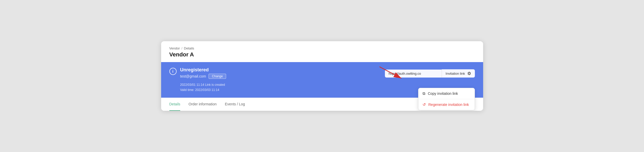  Describe the element at coordinates (198, 80) in the screenshot. I see `banner-left: i Unregistered test@gmail.com Change 202…` at that location.